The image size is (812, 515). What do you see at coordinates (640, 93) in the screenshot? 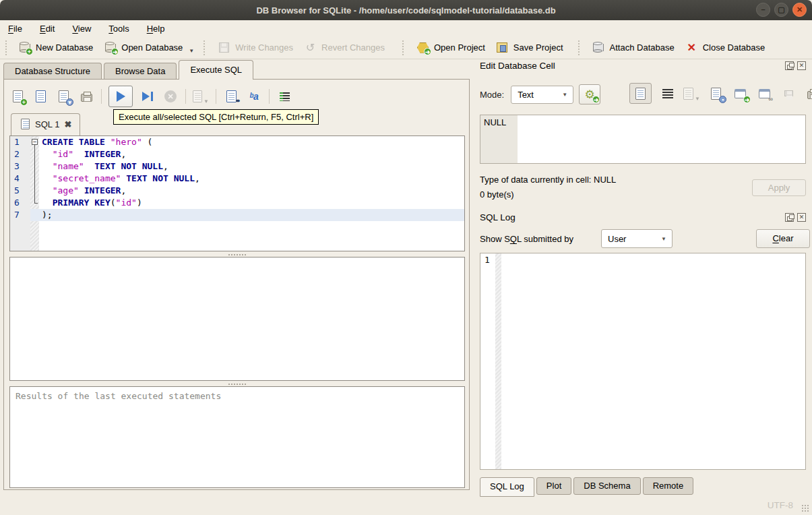
I see `text-mode-icon` at bounding box center [640, 93].